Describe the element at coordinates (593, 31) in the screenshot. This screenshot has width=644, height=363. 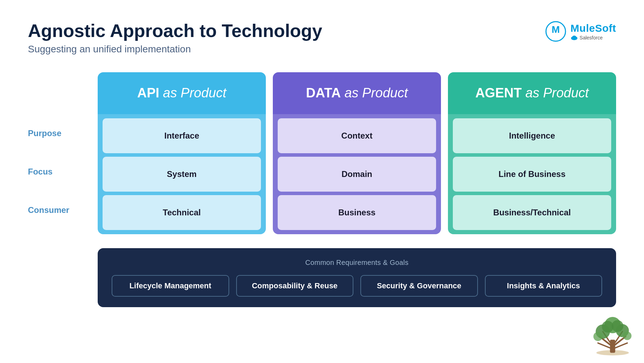
I see `logo-text: MuleSoft Salesforce` at that location.